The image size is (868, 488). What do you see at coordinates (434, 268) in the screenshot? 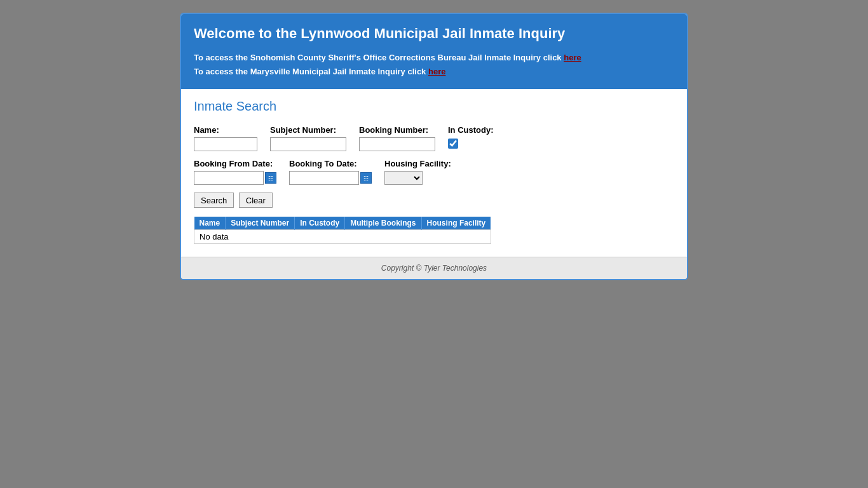
I see `footer: Copyright © Tyler Technologies` at bounding box center [434, 268].